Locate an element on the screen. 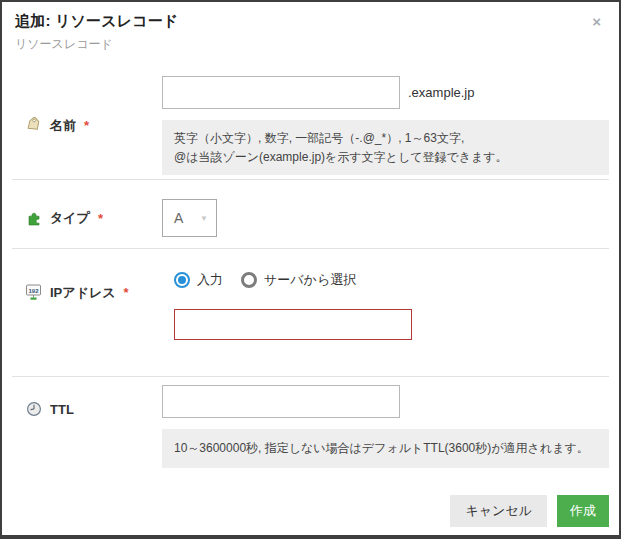 The height and width of the screenshot is (539, 621). type-select: A ▼ is located at coordinates (190, 218).